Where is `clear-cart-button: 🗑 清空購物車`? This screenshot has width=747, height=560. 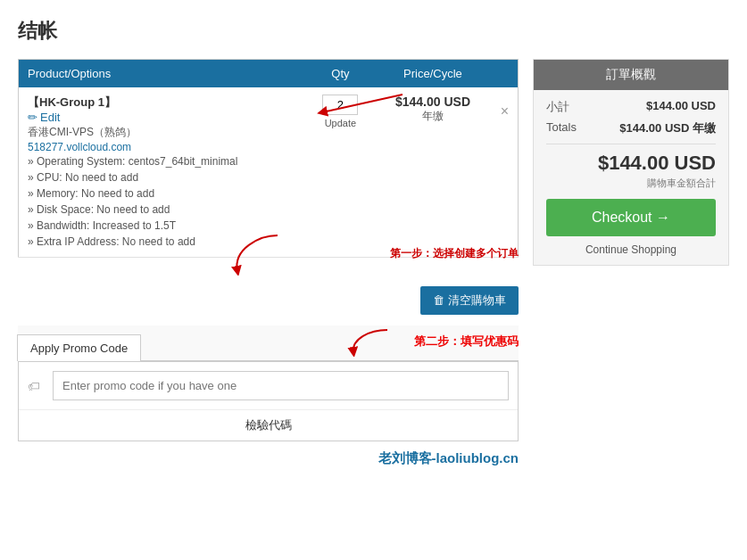 clear-cart-button: 🗑 清空購物車 is located at coordinates (469, 301).